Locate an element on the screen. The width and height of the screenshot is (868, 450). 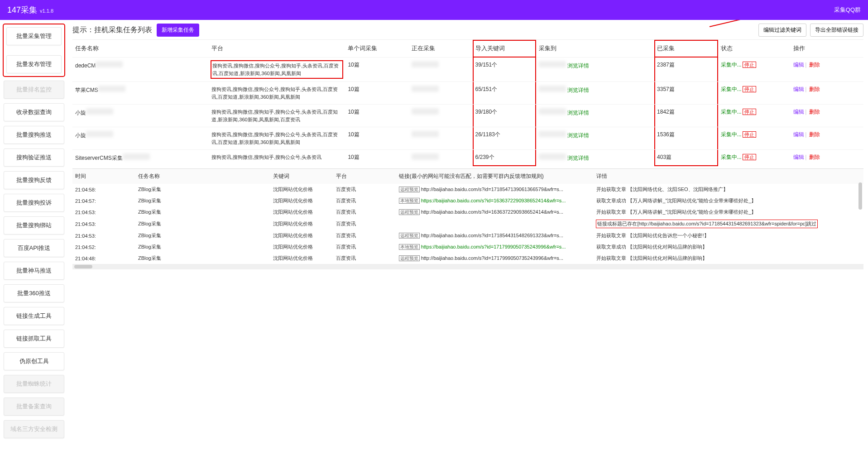
platform-cell: 搜狗资讯,搜狗微信,搜狗知乎,搜狗公众号,头条资讯,百度资讯,百度知道,新浪新闻… is located at coordinates (277, 139).